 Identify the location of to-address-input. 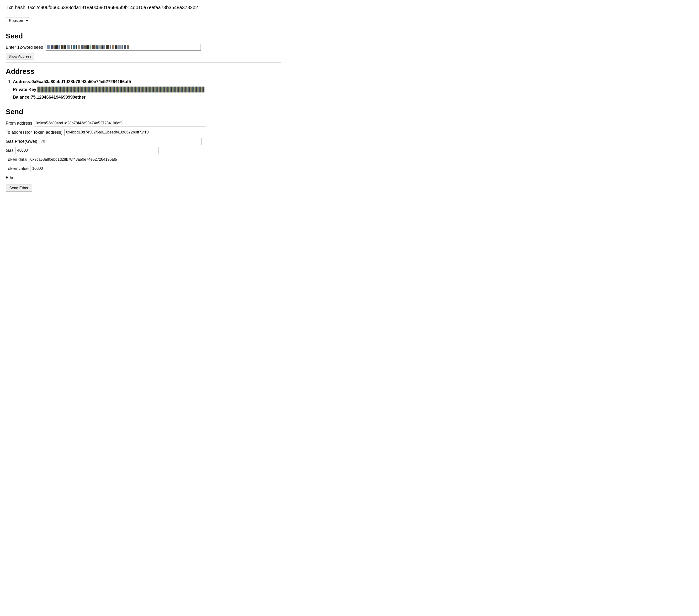
(153, 132).